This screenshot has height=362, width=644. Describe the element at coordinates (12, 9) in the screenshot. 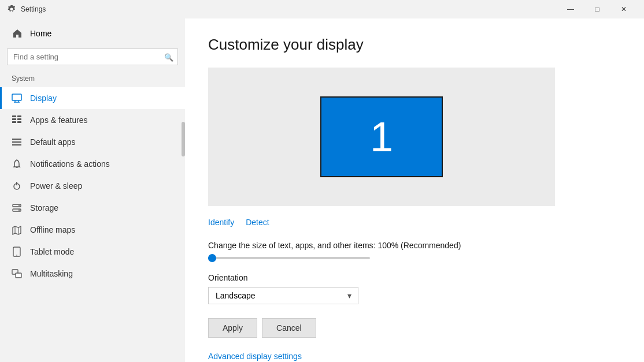

I see `settings-gear-icon` at that location.